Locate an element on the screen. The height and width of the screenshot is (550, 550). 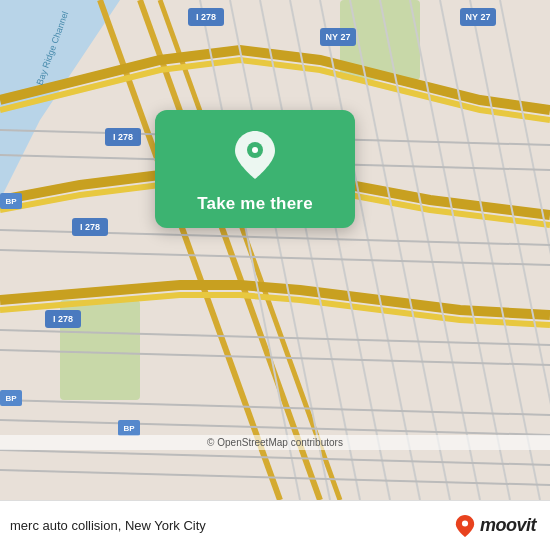
map-attribution: © OpenStreetMap contributors is located at coordinates (275, 442).